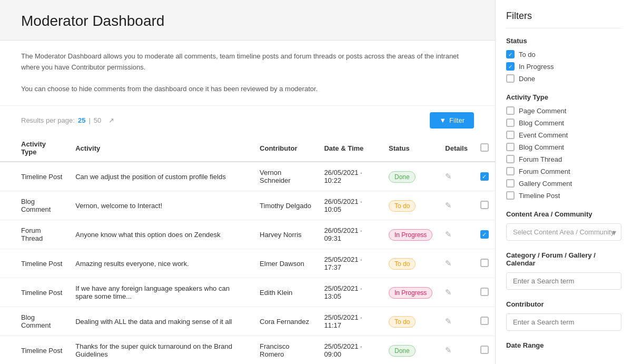 The width and height of the screenshot is (632, 364). I want to click on activity-type-filter-option: Timeline Post, so click(564, 195).